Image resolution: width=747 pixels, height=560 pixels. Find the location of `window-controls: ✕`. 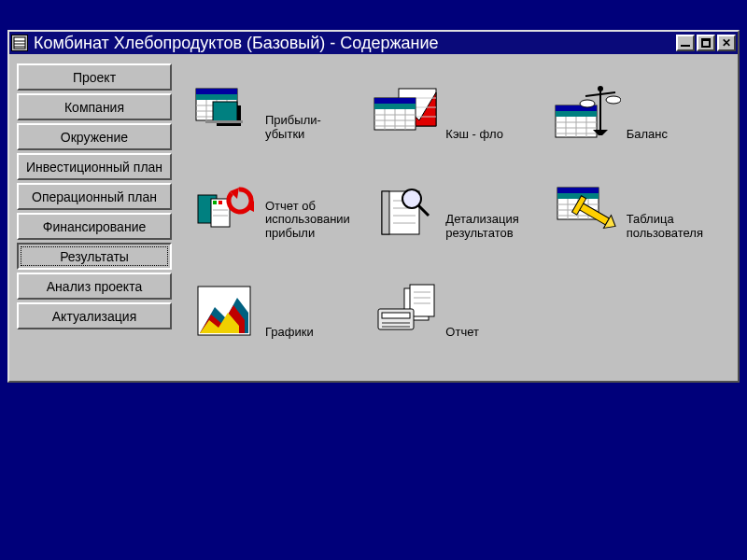

window-controls: ✕ is located at coordinates (706, 43).